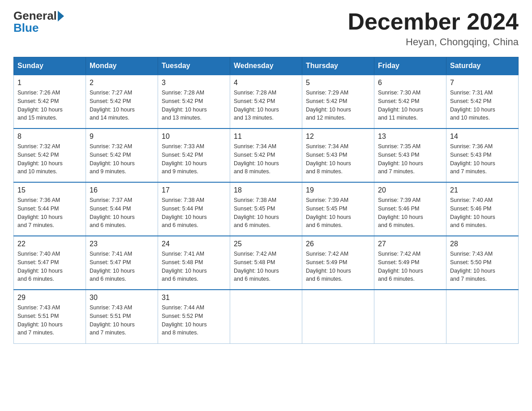 This screenshot has height=411, width=532. I want to click on day-info: Sunrise: 7:39 AMSunset: 5:45 PMDaylight:…, so click(338, 213).